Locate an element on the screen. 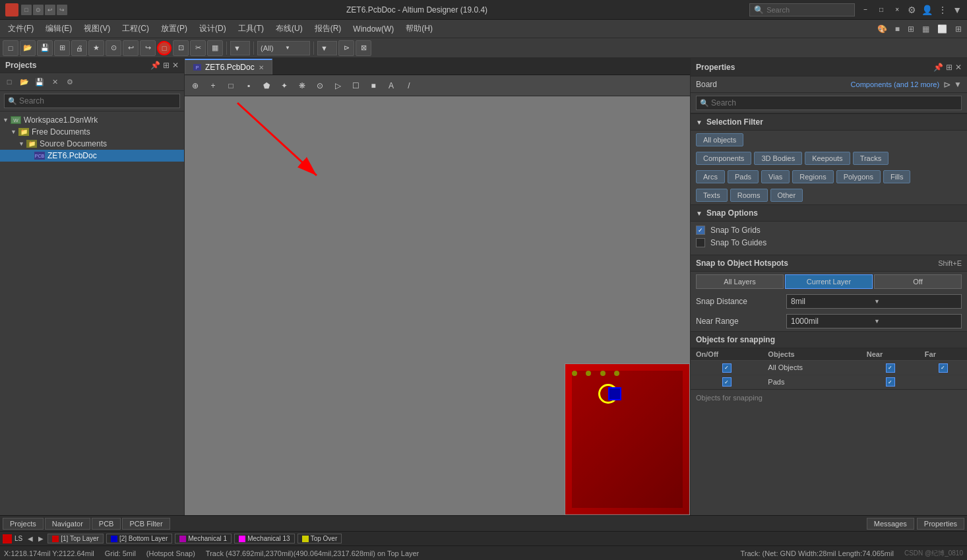 This screenshot has width=967, height=560. toolbar-btn-paste: ✂ is located at coordinates (198, 48).